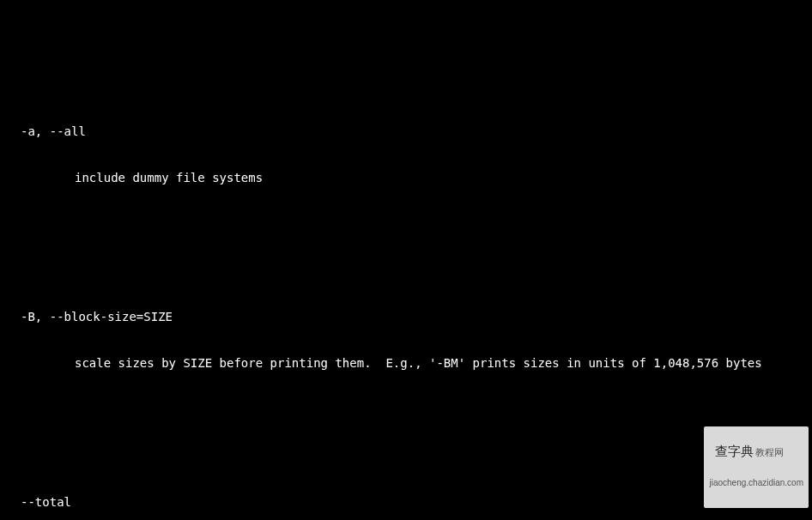  What do you see at coordinates (416, 502) in the screenshot?
I see `option-flag: --total` at bounding box center [416, 502].